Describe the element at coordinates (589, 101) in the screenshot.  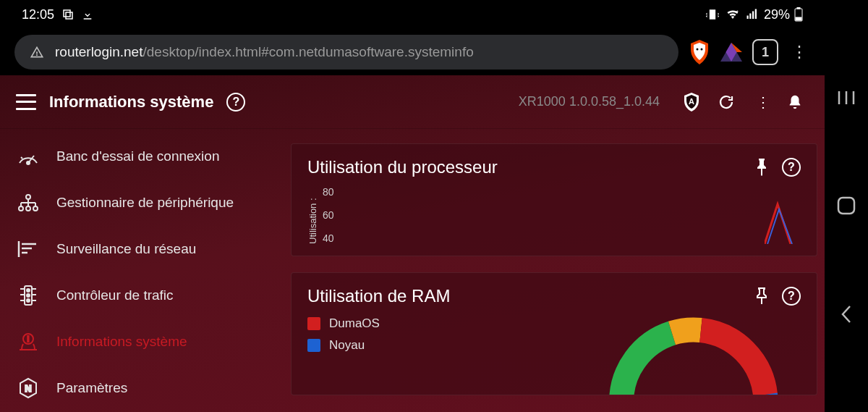
I see `firmware-label: XR1000 1.0.0.58_1.0.44` at that location.